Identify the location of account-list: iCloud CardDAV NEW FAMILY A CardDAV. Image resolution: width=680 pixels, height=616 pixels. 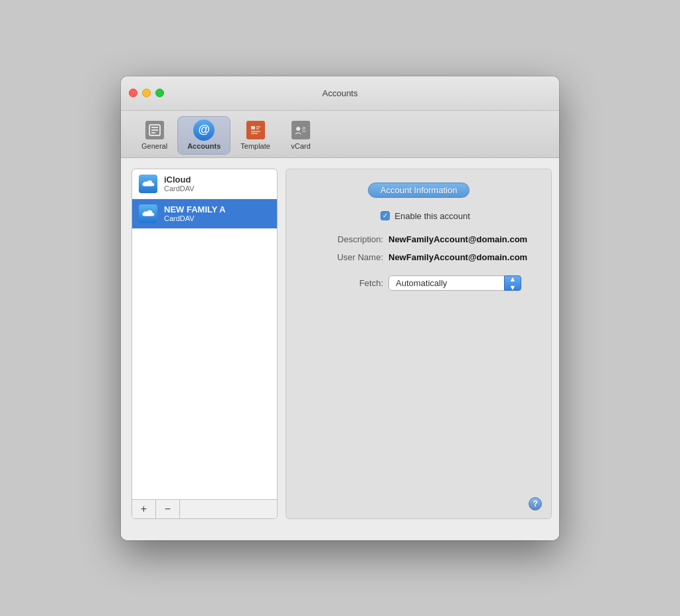
(205, 335).